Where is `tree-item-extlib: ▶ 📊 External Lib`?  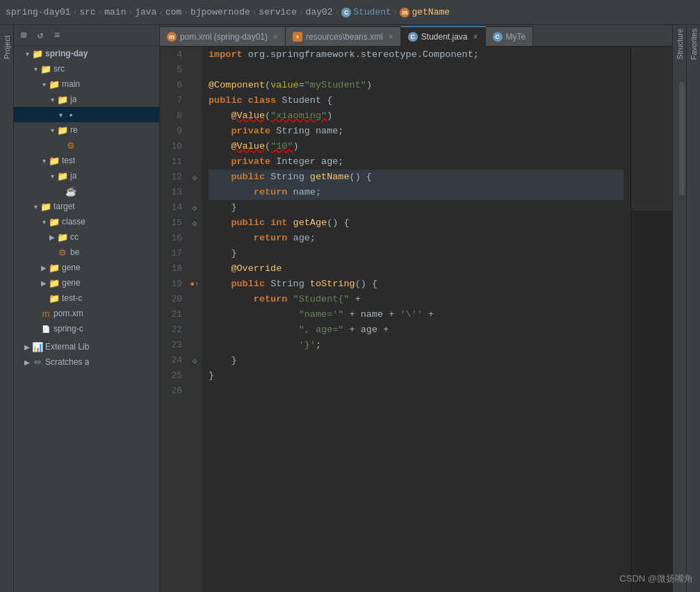 tree-item-extlib: ▶ 📊 External Lib is located at coordinates (86, 347).